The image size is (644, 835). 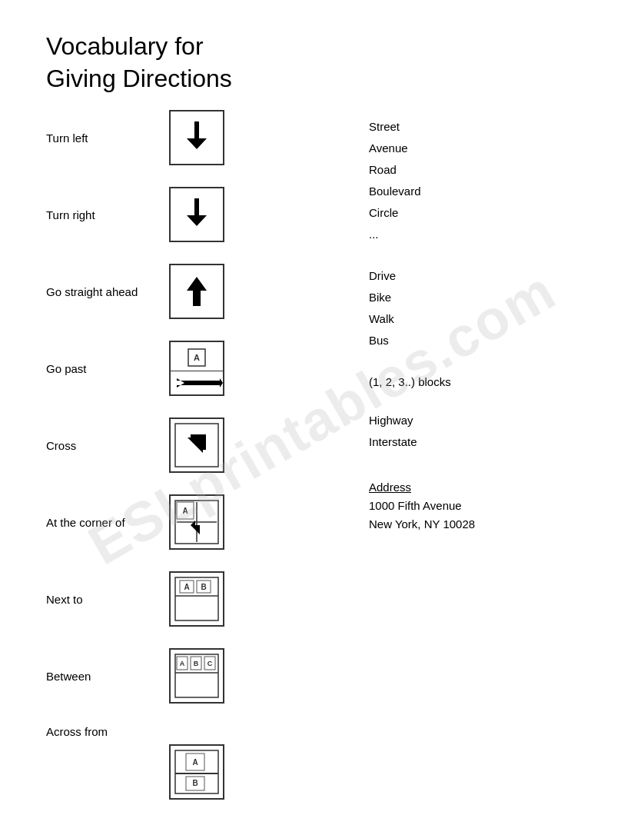 What do you see at coordinates (197, 291) in the screenshot?
I see `go-straight-icon` at bounding box center [197, 291].